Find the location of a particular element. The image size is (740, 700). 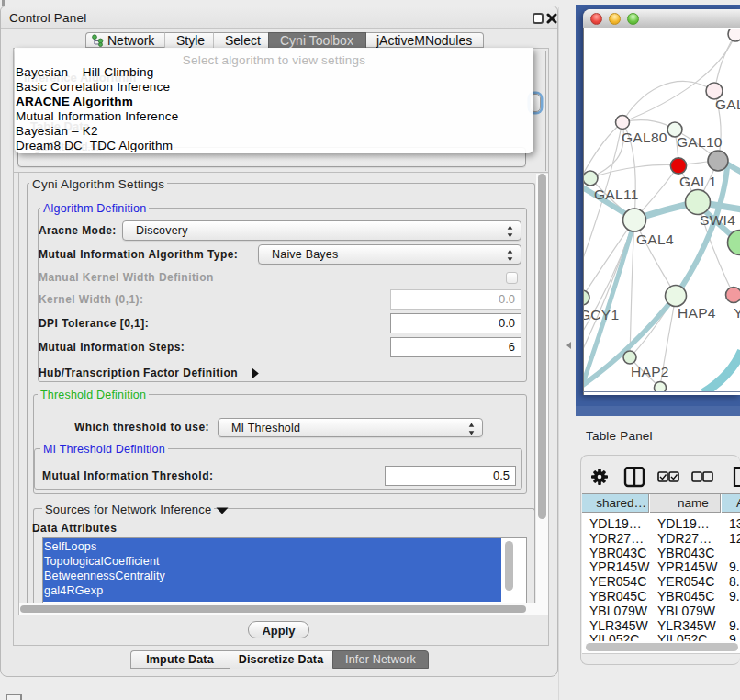

svg-text: GCY1 is located at coordinates (601, 314).